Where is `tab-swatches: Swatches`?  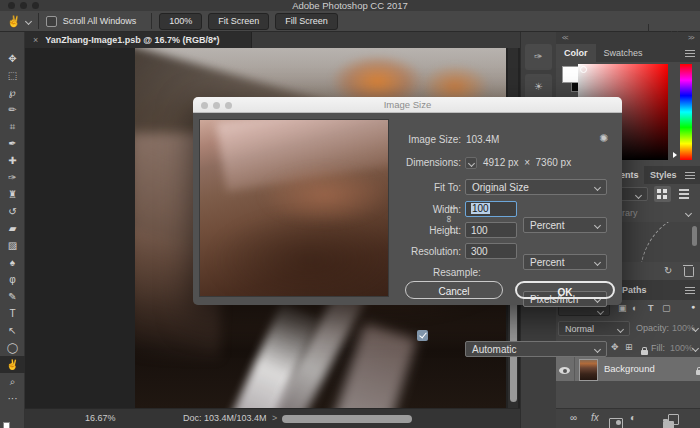
tab-swatches: Swatches is located at coordinates (624, 53).